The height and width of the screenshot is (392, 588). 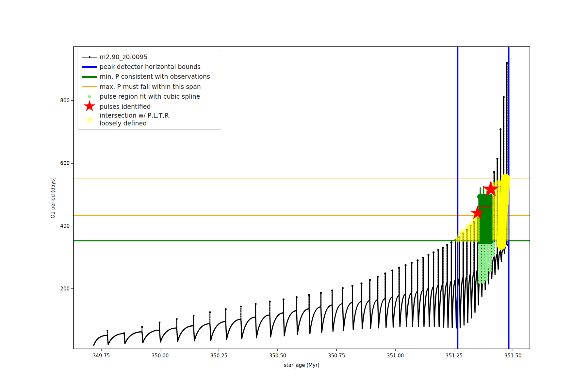 I want to click on svg-text: 351.00, so click(x=395, y=356).